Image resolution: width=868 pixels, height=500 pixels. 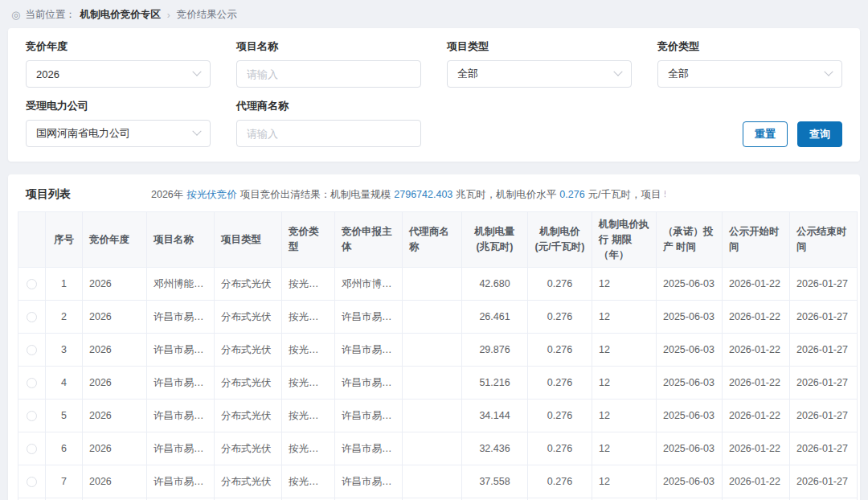 I want to click on power-company-select: 国网河南省电力公司, so click(x=118, y=133).